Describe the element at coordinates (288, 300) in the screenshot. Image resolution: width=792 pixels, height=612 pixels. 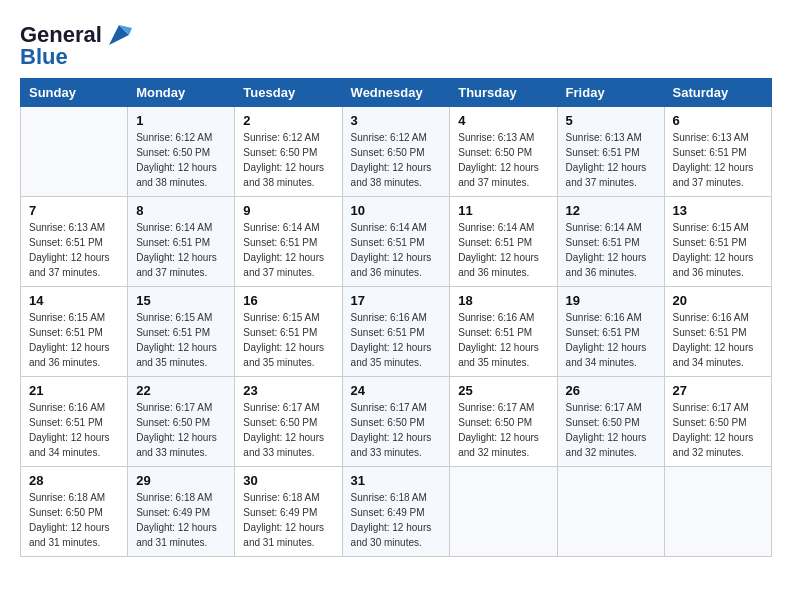
I see `day-number: 16` at that location.